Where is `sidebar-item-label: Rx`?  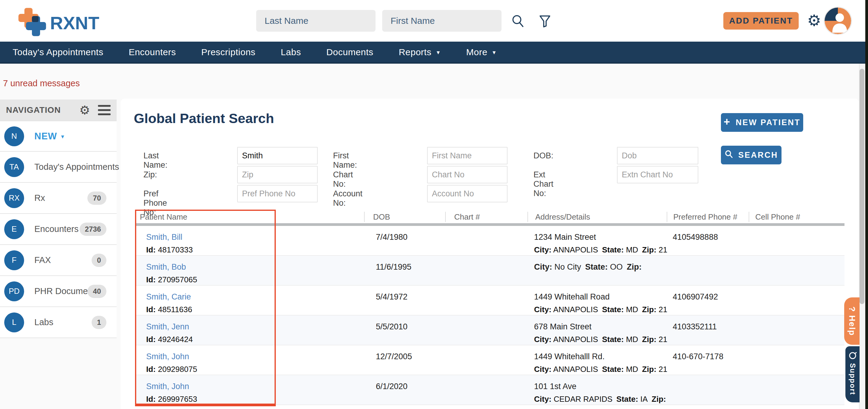
sidebar-item-label: Rx is located at coordinates (40, 198).